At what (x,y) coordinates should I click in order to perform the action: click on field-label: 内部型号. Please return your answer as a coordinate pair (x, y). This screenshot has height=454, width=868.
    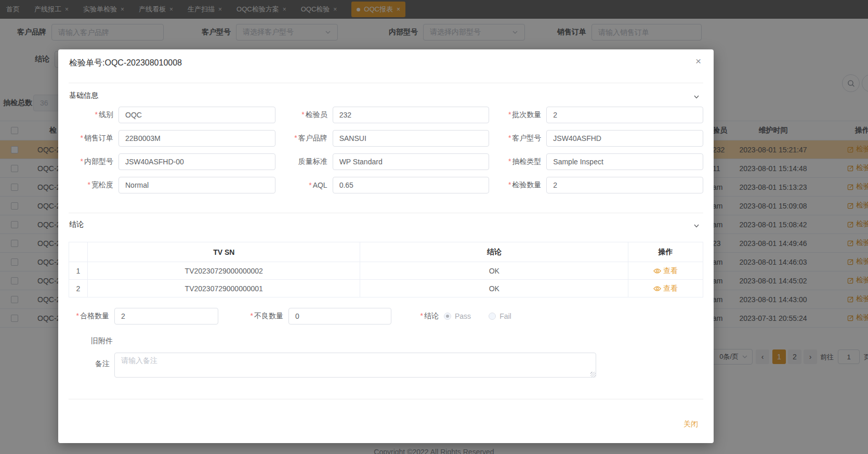
    Looking at the image, I should click on (99, 161).